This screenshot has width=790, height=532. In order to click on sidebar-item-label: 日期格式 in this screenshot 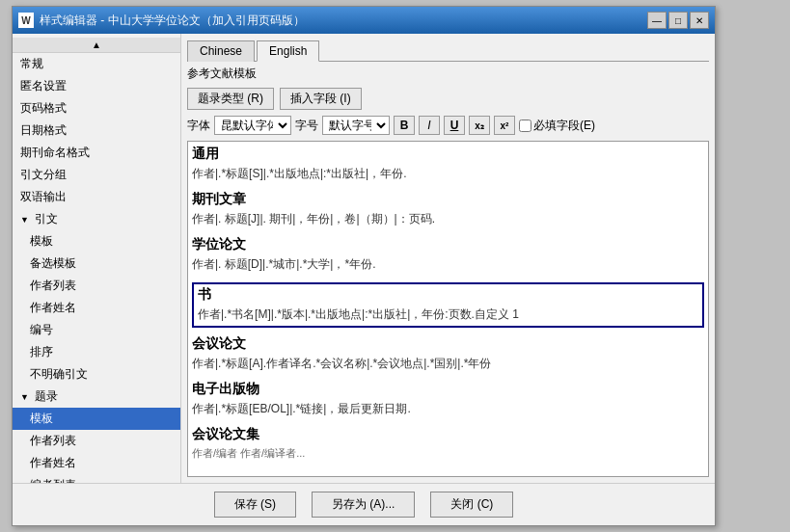, I will do `click(43, 130)`.